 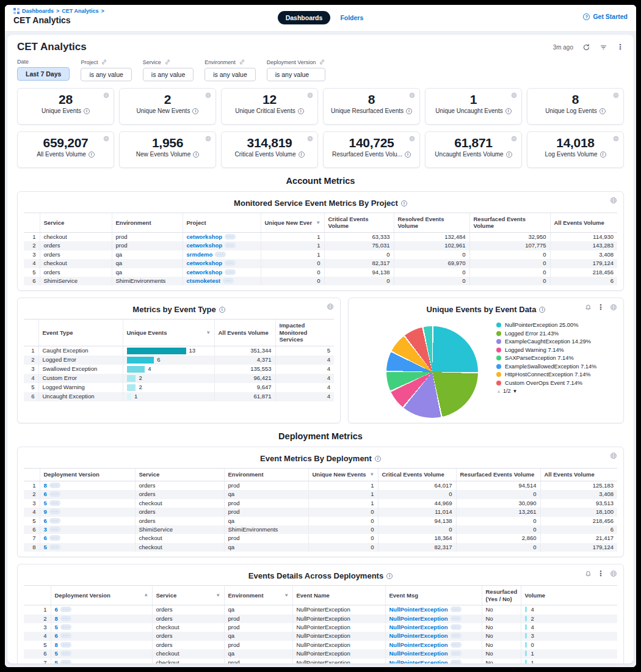 I want to click on column-header-service: ∨Service, so click(x=188, y=596).